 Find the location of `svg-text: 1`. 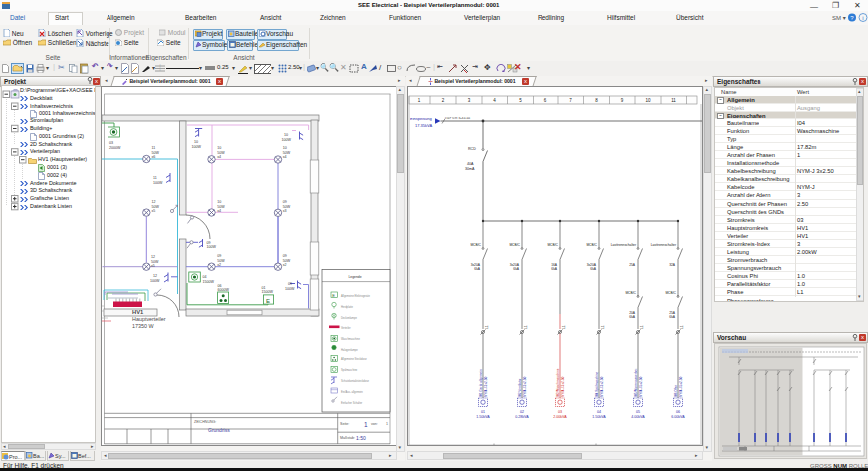

svg-text: 1 is located at coordinates (366, 424).